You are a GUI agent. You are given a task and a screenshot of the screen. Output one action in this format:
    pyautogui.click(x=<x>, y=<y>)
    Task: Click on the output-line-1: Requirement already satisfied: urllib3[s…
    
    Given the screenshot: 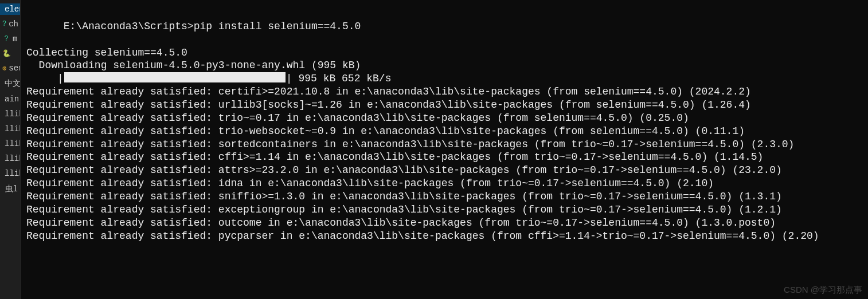 What is the action you would take?
    pyautogui.click(x=445, y=105)
    